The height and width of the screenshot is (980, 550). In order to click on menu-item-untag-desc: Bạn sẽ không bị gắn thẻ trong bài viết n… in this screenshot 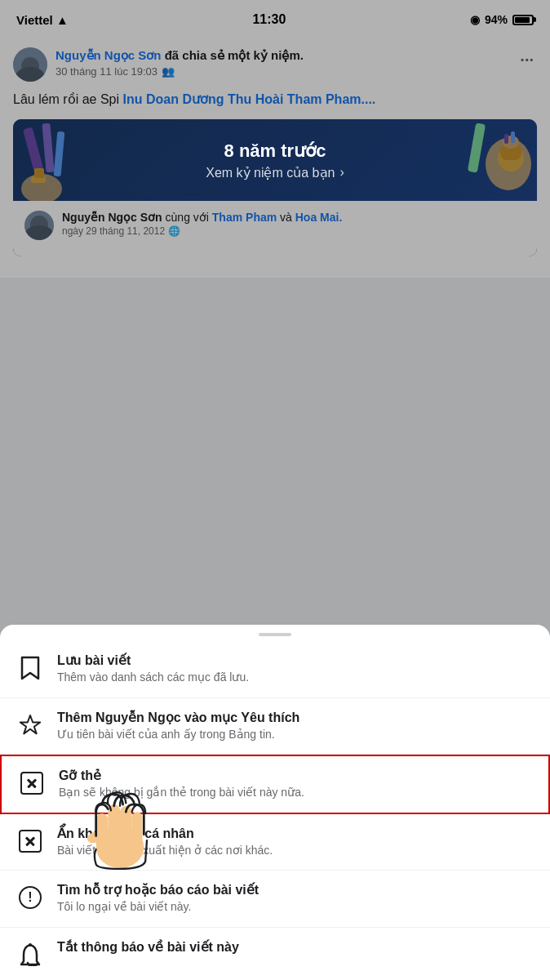, I will do `click(295, 793)`.